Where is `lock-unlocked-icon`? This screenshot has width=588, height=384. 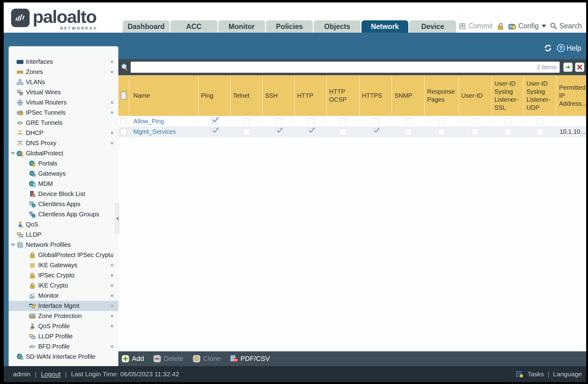 lock-unlocked-icon is located at coordinates (500, 26).